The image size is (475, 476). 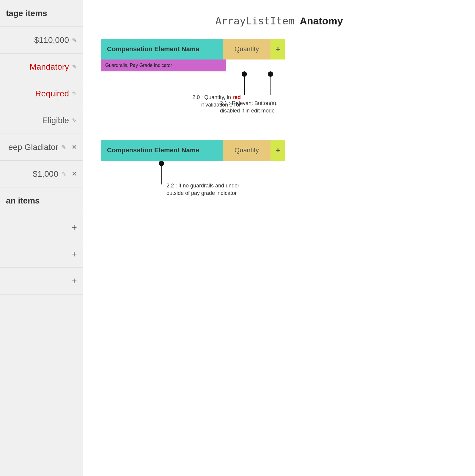 What do you see at coordinates (193, 65) in the screenshot?
I see `guardrail-bar: Guardrails, Pay Grade Indicator` at bounding box center [193, 65].